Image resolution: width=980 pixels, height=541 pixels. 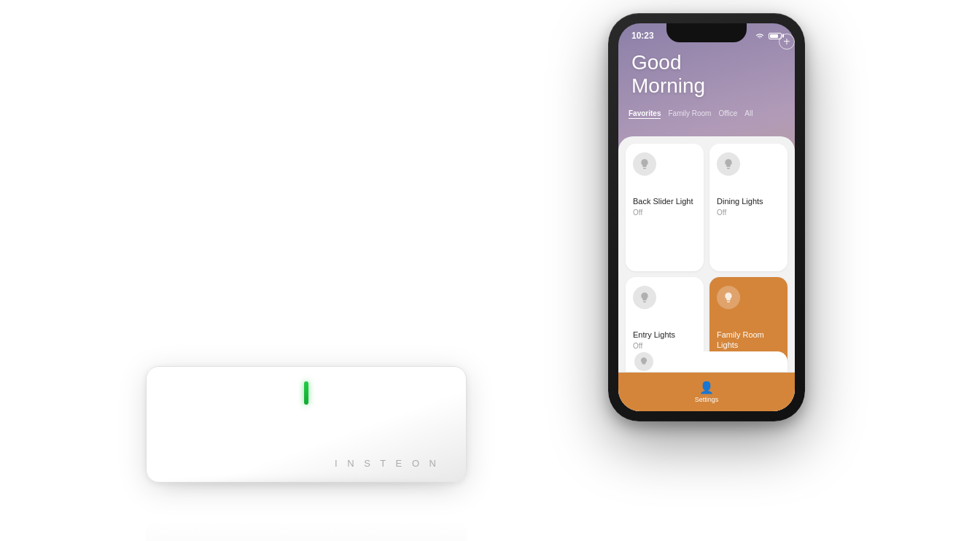 What do you see at coordinates (707, 388) in the screenshot?
I see `person-icon: 👤` at bounding box center [707, 388].